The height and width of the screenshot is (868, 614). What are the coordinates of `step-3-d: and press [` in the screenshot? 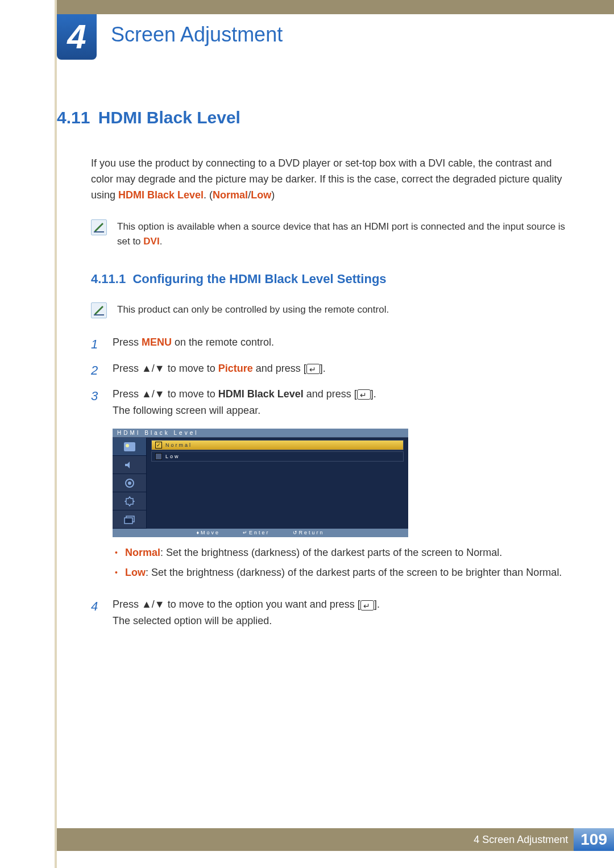 It's located at (330, 394).